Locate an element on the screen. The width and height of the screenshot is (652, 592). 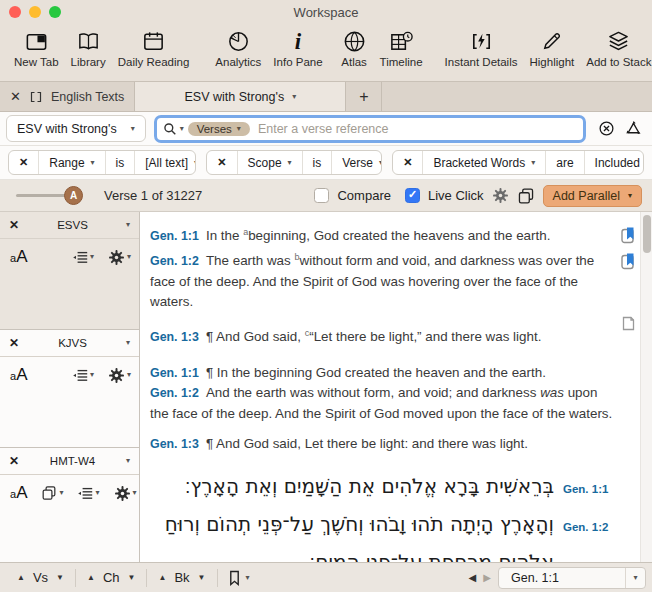
verse-slider-knob: A is located at coordinates (74, 196).